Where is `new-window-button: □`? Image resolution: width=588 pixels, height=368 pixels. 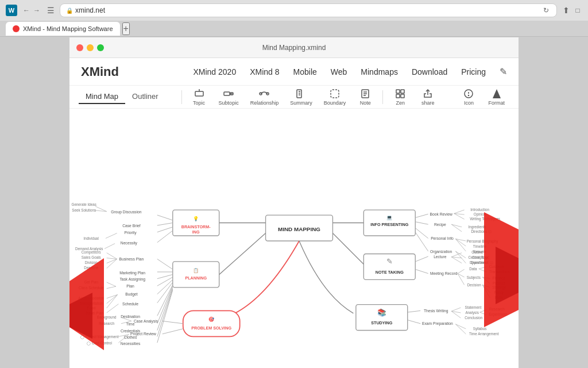
new-window-button: □ is located at coordinates (578, 10).